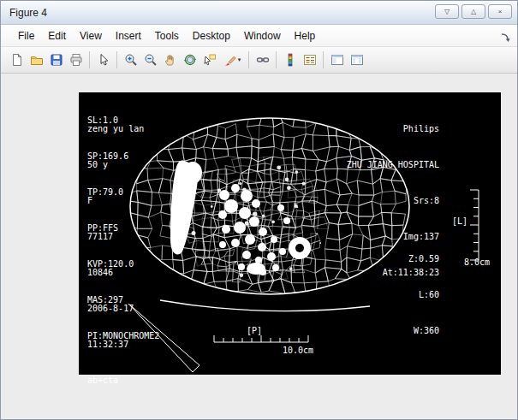  I want to click on overlay-line: SL:1.0, so click(123, 121).